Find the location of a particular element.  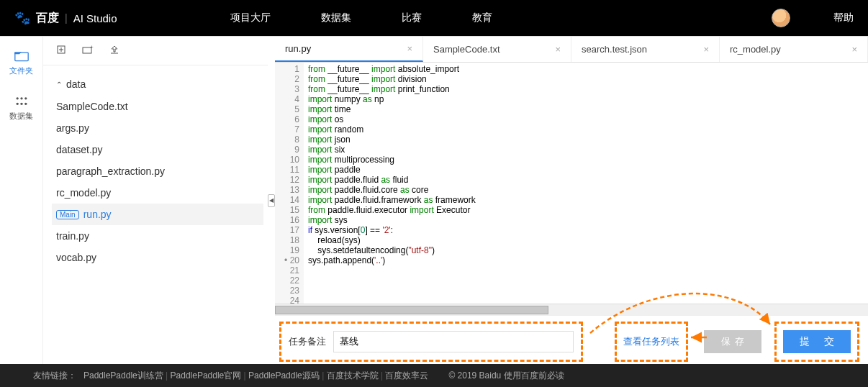

new-file-icon is located at coordinates (61, 50).